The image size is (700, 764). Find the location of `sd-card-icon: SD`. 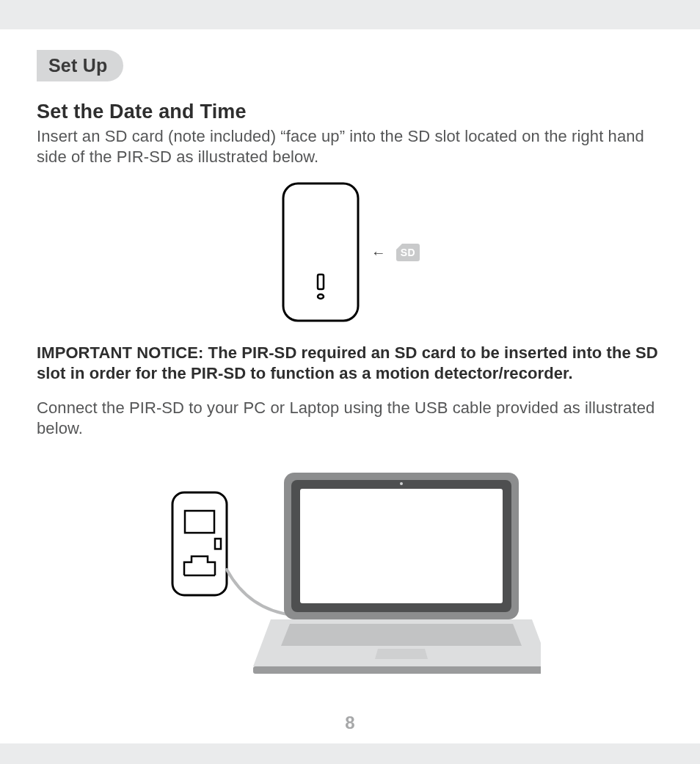

sd-card-icon: SD is located at coordinates (408, 252).